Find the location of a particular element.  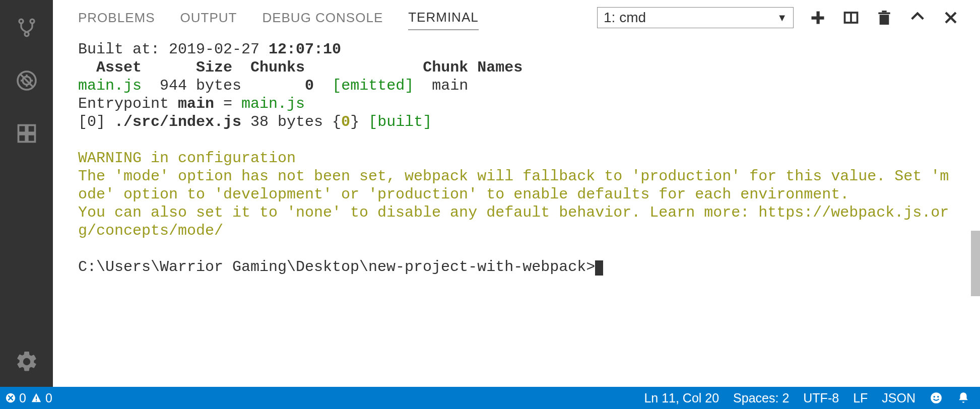

panel-tabs: PROBLEMS OUTPUT DEBUG CONSOLE TERMINAL 1… is located at coordinates (516, 18).